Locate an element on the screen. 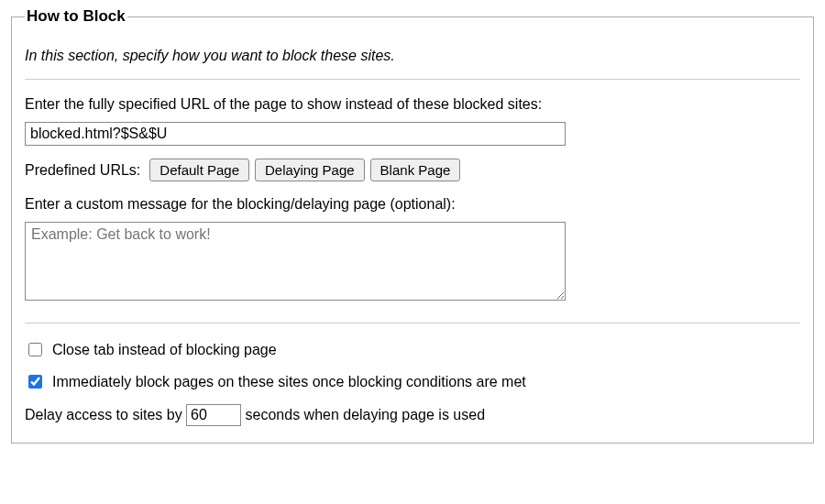  predefined-urls-row: Predefined URLs: Default Page Delaying P… is located at coordinates (412, 170).